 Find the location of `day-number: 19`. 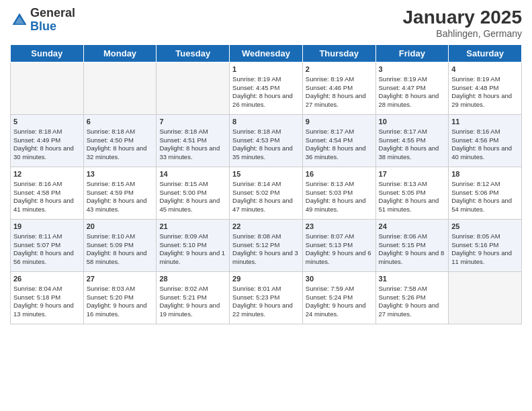

day-number: 19 is located at coordinates (47, 227).